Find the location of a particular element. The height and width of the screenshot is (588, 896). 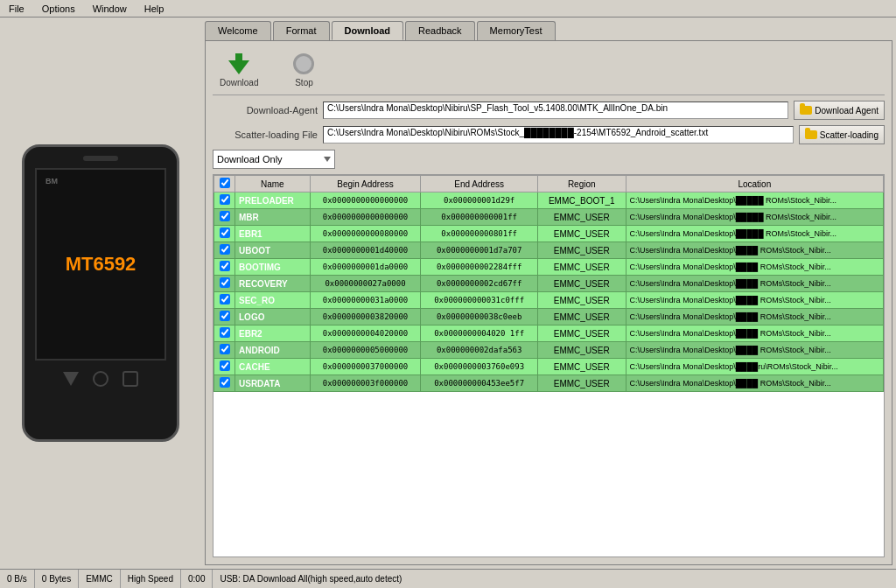

table-row: MBR 0x0000000000000000 0x000000000001ff … is located at coordinates (550, 217).